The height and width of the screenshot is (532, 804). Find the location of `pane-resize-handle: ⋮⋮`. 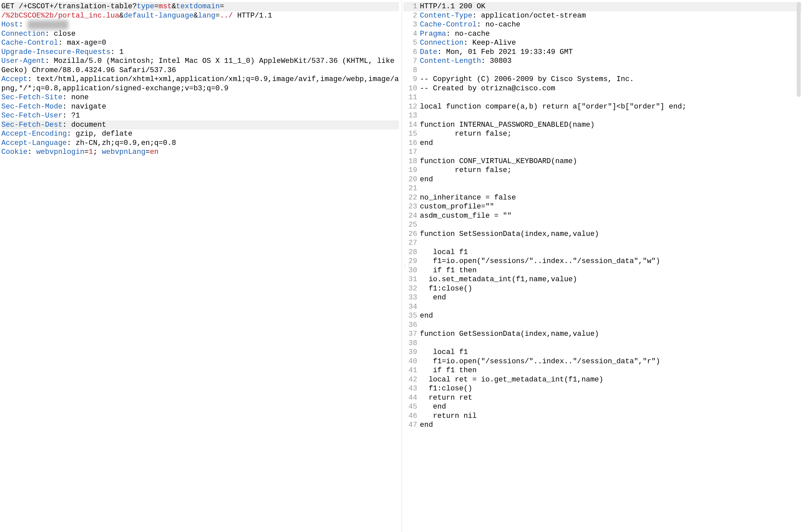

pane-resize-handle: ⋮⋮ is located at coordinates (406, 266).